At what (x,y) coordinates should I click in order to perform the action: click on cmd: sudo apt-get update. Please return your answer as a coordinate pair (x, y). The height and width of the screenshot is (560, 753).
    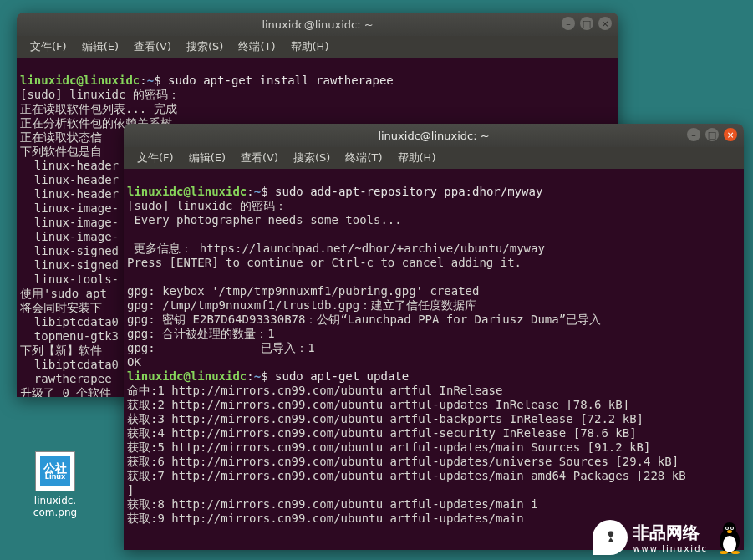
    Looking at the image, I should click on (342, 376).